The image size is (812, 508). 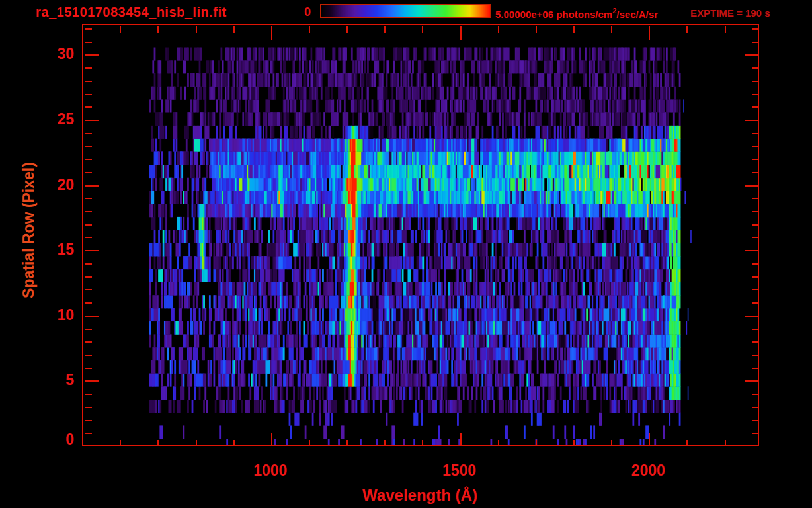 I want to click on y-tick-label: 20, so click(x=54, y=185).